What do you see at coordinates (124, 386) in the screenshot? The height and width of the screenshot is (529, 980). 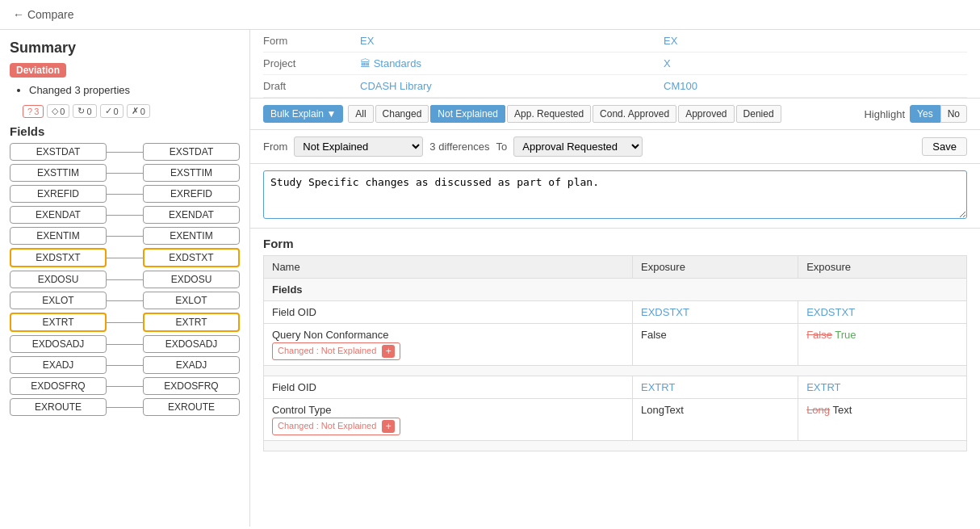 I see `list-item: EXDOSFRQ EXDOSFRQ` at bounding box center [124, 386].